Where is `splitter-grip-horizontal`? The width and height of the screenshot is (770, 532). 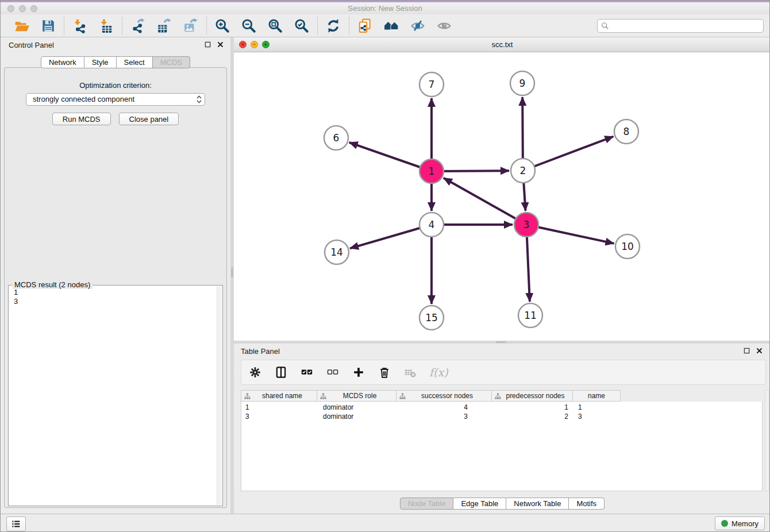
splitter-grip-horizontal is located at coordinates (501, 342).